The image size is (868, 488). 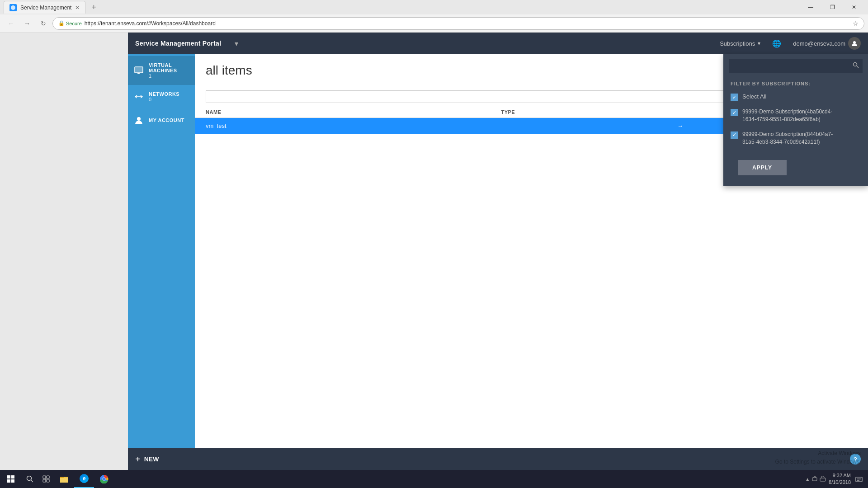 What do you see at coordinates (788, 138) in the screenshot?
I see `option-2-label: 99999-Demo Subscription(844b04a7-31a5-4e…` at bounding box center [788, 138].